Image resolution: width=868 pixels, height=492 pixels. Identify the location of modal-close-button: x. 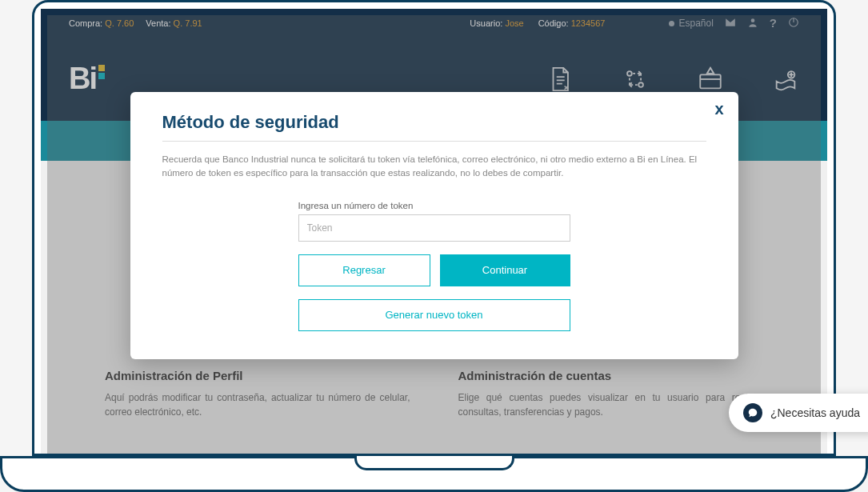
(718, 109).